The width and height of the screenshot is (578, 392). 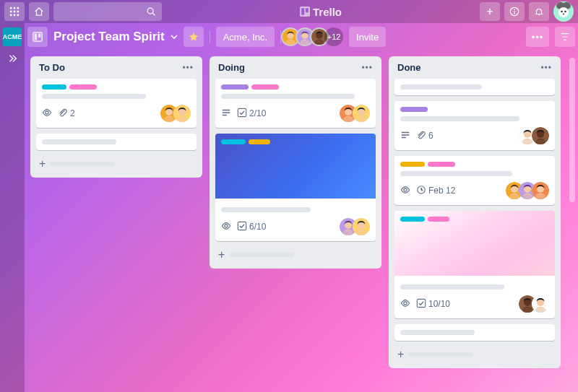 I want to click on user-avatar, so click(x=564, y=12).